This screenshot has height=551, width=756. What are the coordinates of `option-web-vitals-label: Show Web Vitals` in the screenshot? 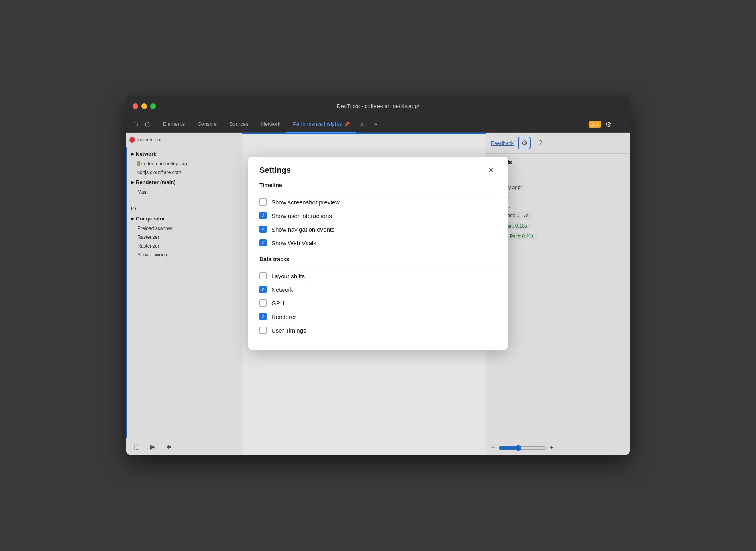 It's located at (294, 243).